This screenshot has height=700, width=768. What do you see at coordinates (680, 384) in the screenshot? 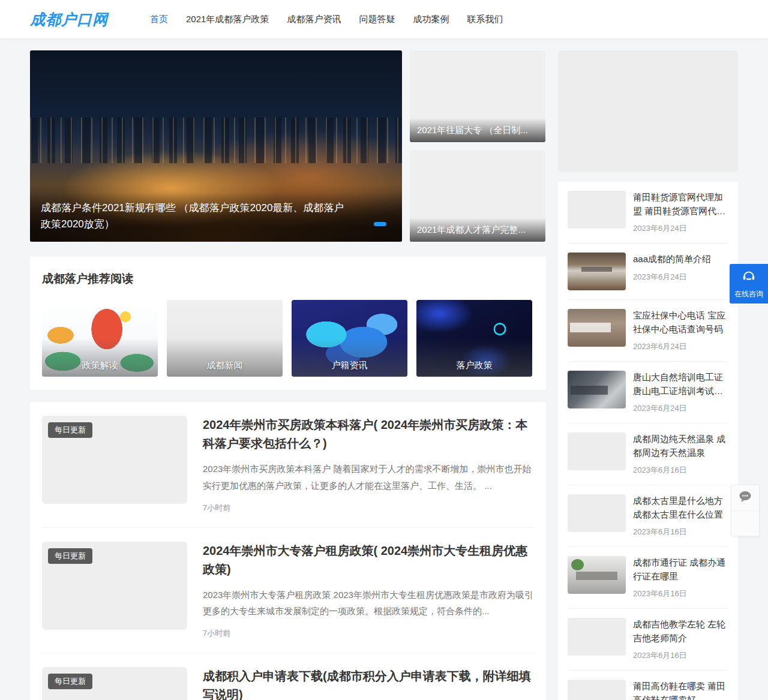
I see `news-title: 唐山大自然培训电工证 唐山电工证培训考试在哪里?` at bounding box center [680, 384].